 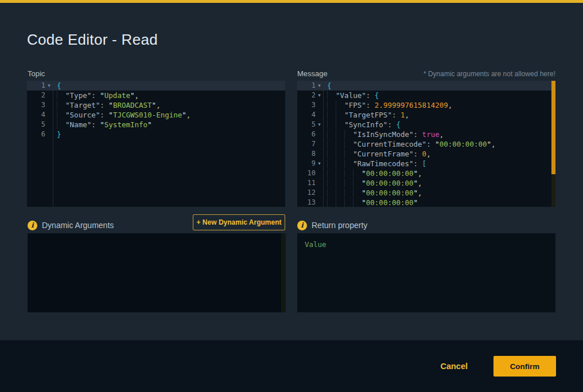 I want to click on code-text: "IsInSyncMode": true,, so click(x=440, y=134).